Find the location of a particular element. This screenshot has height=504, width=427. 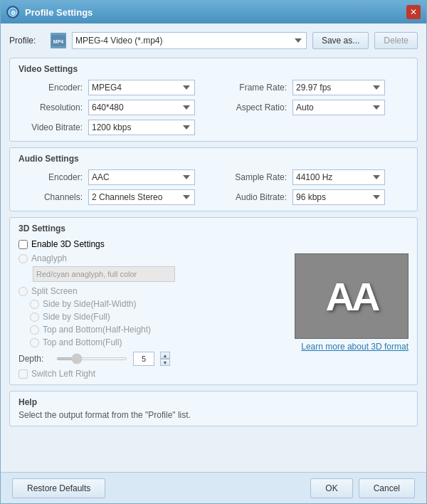

side-by-side-full-radio is located at coordinates (34, 317).